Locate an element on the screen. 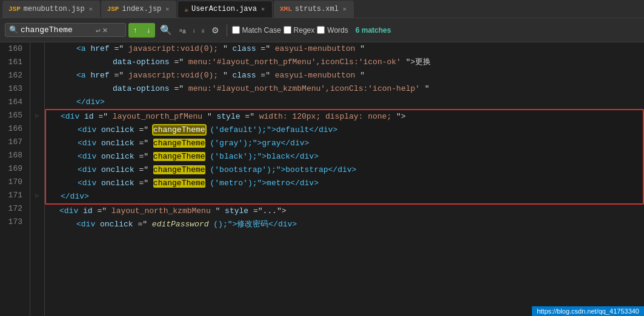  tab-close-useraction: ✕ is located at coordinates (263, 9).